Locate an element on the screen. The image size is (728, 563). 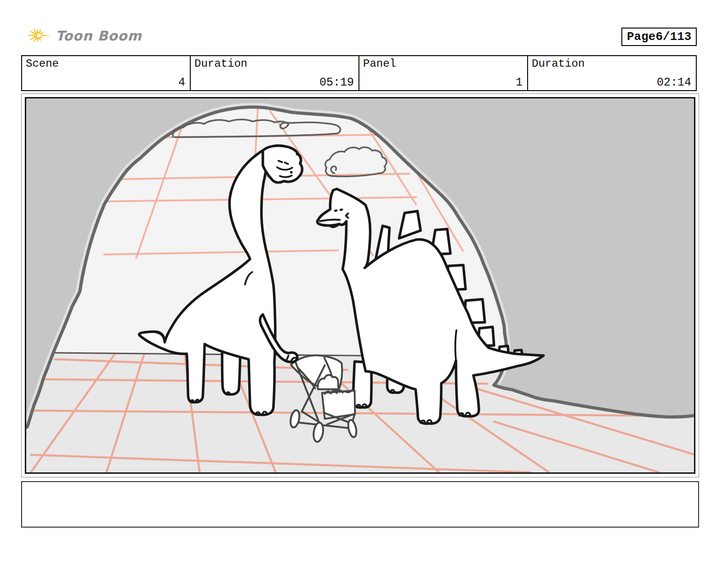
panel-duration-label: Duration is located at coordinates (558, 63).